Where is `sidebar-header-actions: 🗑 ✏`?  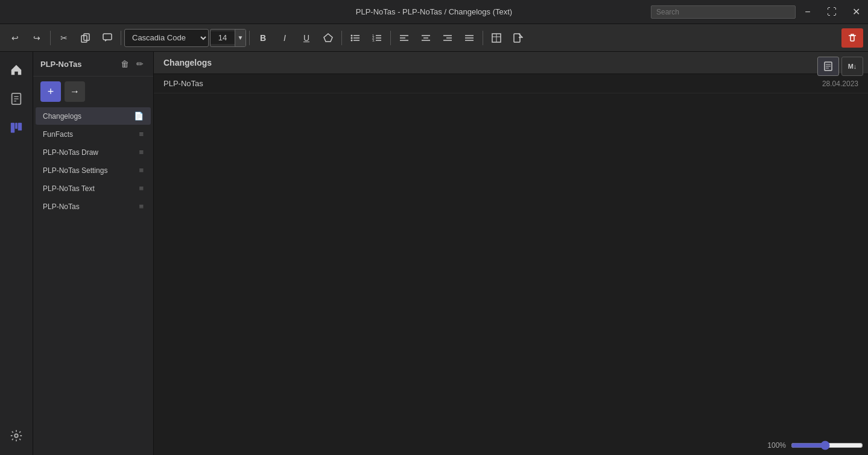 sidebar-header-actions: 🗑 ✏ is located at coordinates (132, 64).